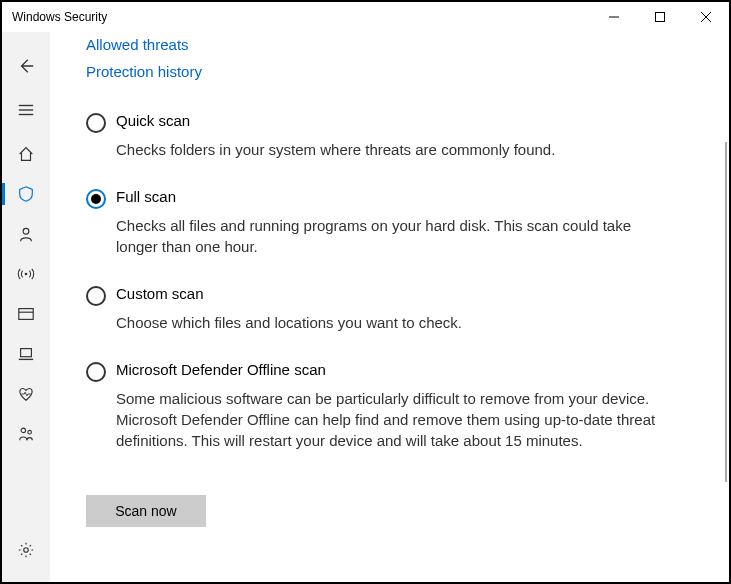 This screenshot has width=731, height=584. Describe the element at coordinates (96, 199) in the screenshot. I see `radio-full-scan` at that location.